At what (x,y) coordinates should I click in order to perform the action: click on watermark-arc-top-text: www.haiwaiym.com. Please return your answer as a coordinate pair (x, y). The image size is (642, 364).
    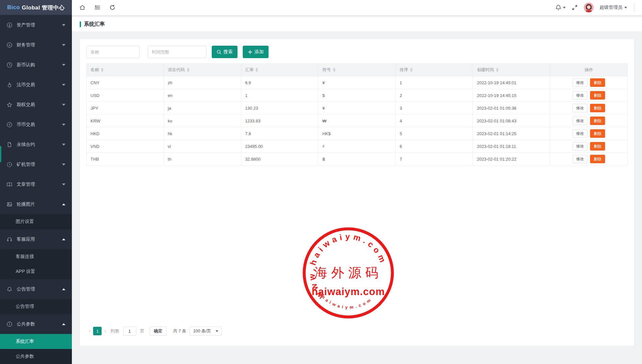
    Looking at the image, I should click on (348, 266).